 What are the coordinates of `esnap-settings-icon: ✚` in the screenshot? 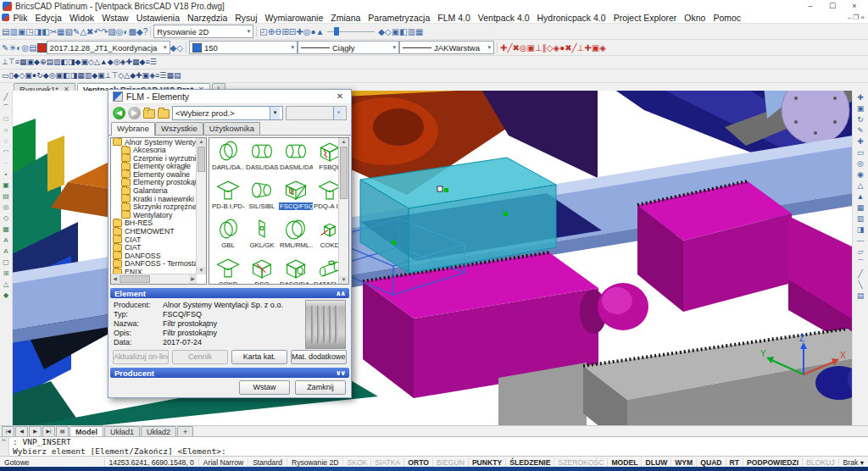 It's located at (587, 47).